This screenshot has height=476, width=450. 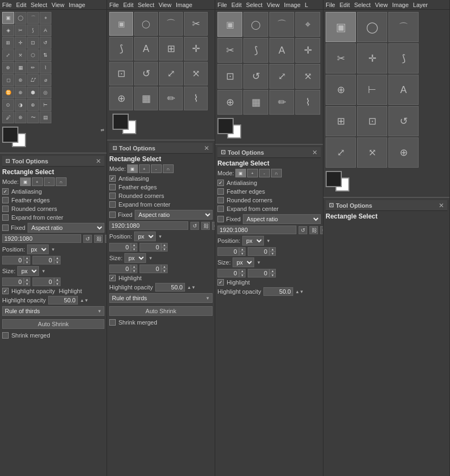 What do you see at coordinates (49, 182) in the screenshot?
I see `mode-subtract-1: -` at bounding box center [49, 182].